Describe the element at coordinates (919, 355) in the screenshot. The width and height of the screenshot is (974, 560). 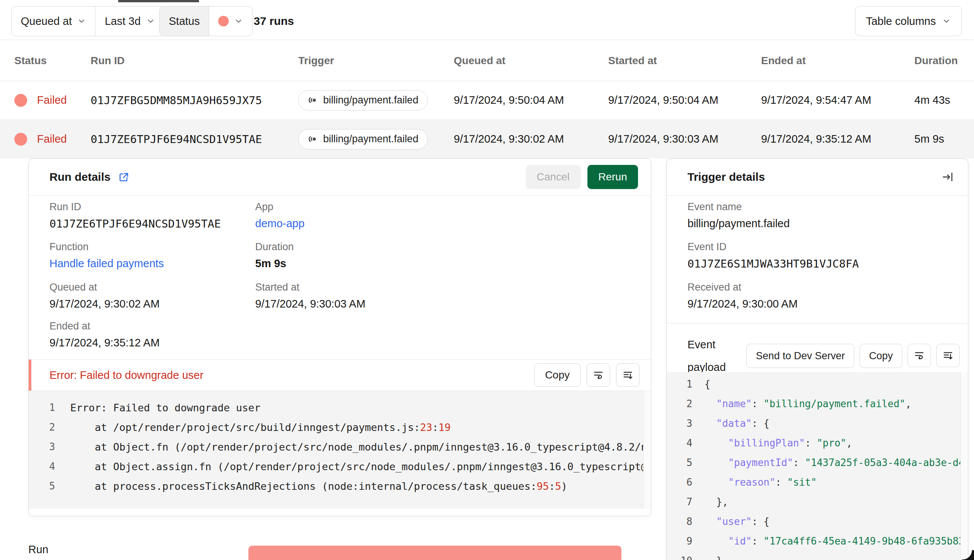
I see `wrap-text-icon` at that location.